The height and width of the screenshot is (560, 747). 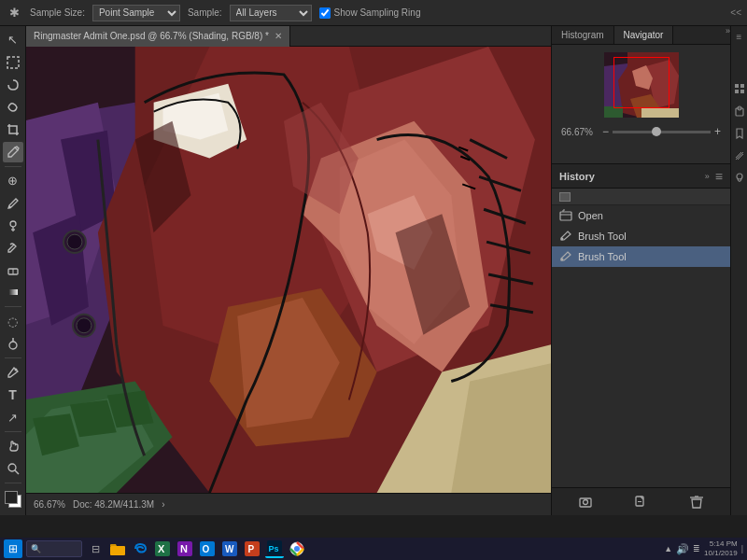 I want to click on delete-state-btn, so click(x=697, y=502).